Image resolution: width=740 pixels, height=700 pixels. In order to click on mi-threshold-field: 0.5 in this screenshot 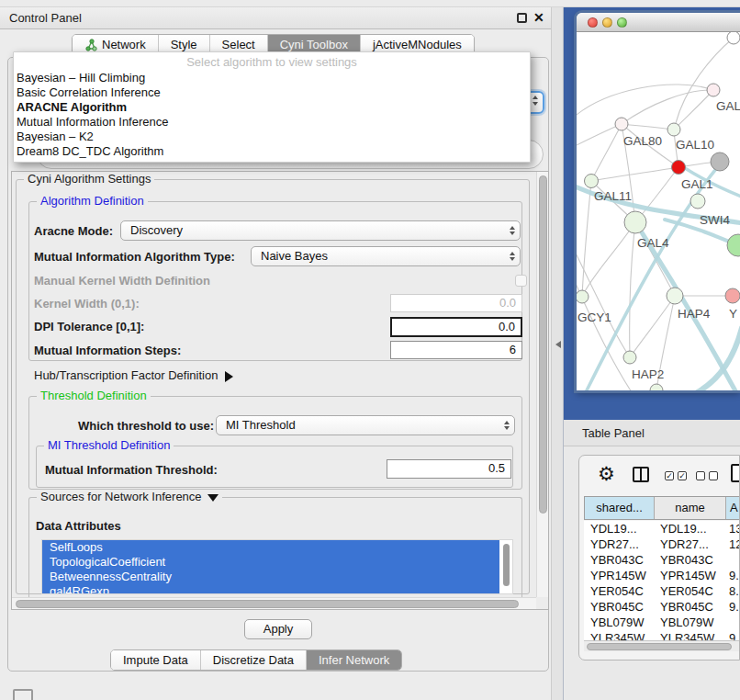, I will do `click(449, 469)`.